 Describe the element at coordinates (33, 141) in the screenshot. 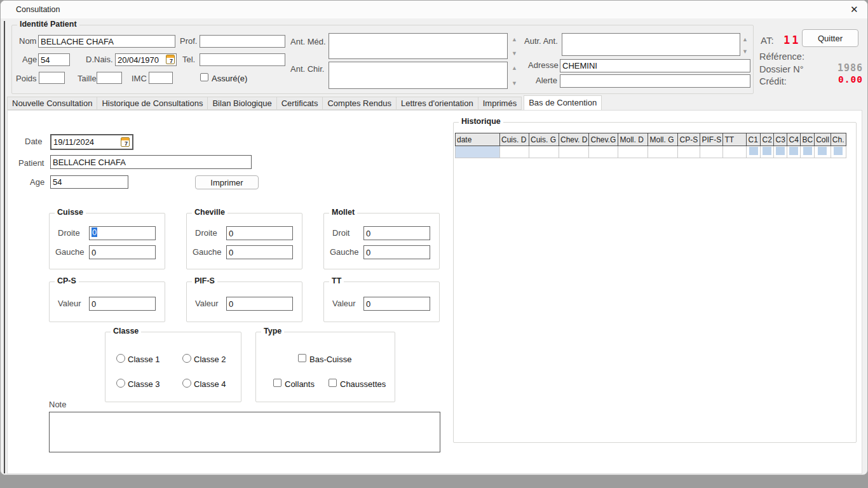

I see `date-label: Date` at that location.